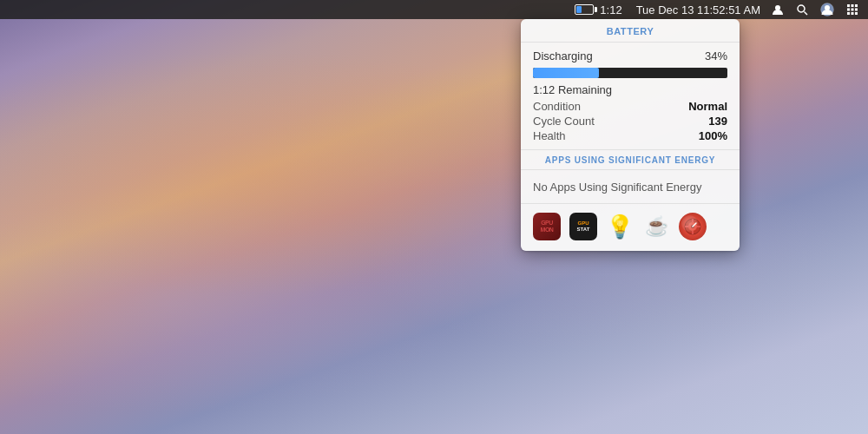 Image resolution: width=868 pixels, height=434 pixels. What do you see at coordinates (802, 10) in the screenshot?
I see `search-icon-btn` at bounding box center [802, 10].